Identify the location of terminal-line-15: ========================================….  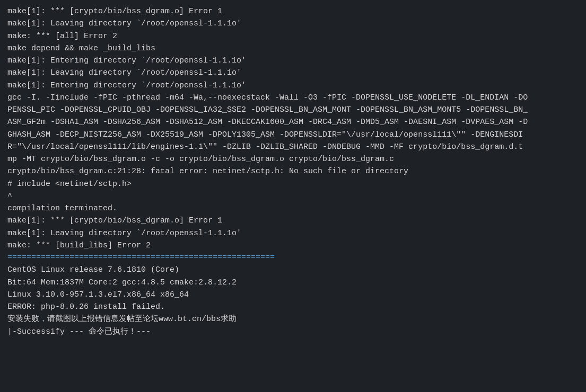
(141, 257).